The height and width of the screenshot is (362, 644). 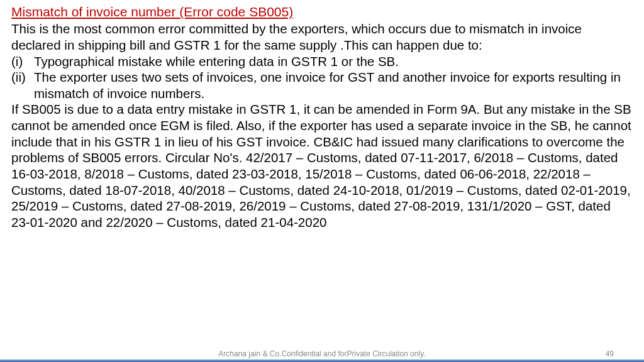 What do you see at coordinates (322, 62) in the screenshot?
I see `list-item: (i) Typographical mistake while entering…` at bounding box center [322, 62].